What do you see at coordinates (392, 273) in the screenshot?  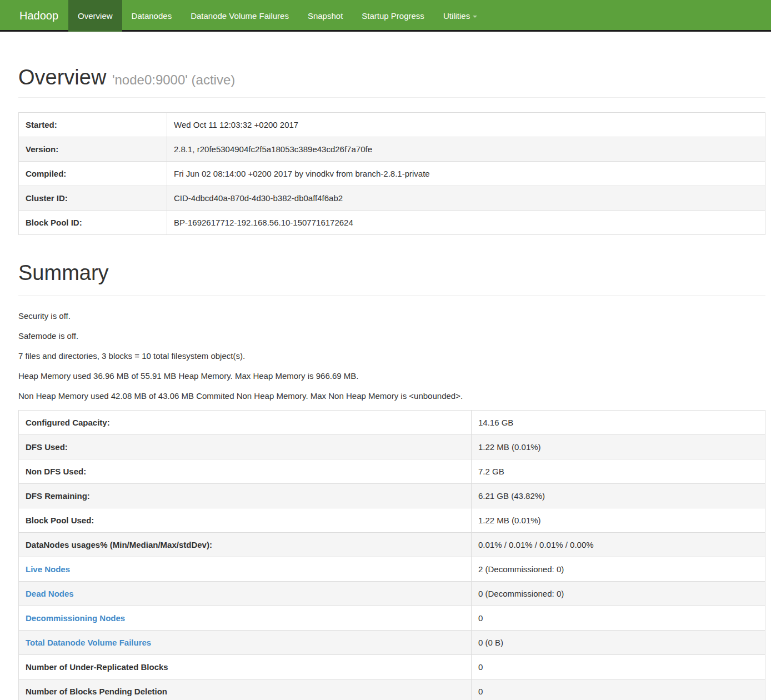 I see `summary-title: Summary` at bounding box center [392, 273].